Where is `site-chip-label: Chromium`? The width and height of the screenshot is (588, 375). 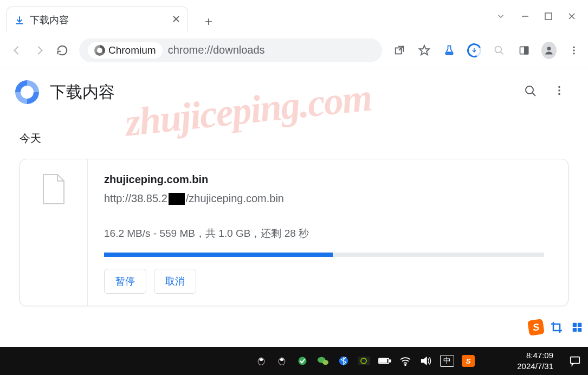 site-chip-label: Chromium is located at coordinates (132, 50).